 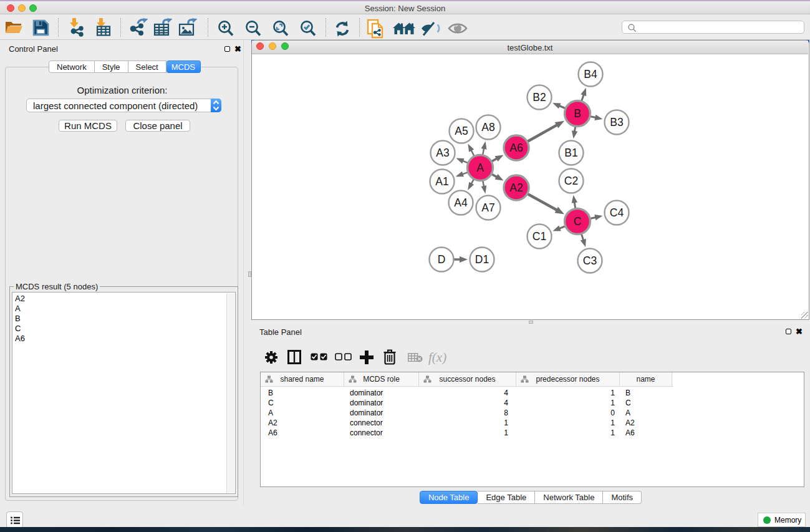 What do you see at coordinates (482, 259) in the screenshot?
I see `svg-text: D1` at bounding box center [482, 259].